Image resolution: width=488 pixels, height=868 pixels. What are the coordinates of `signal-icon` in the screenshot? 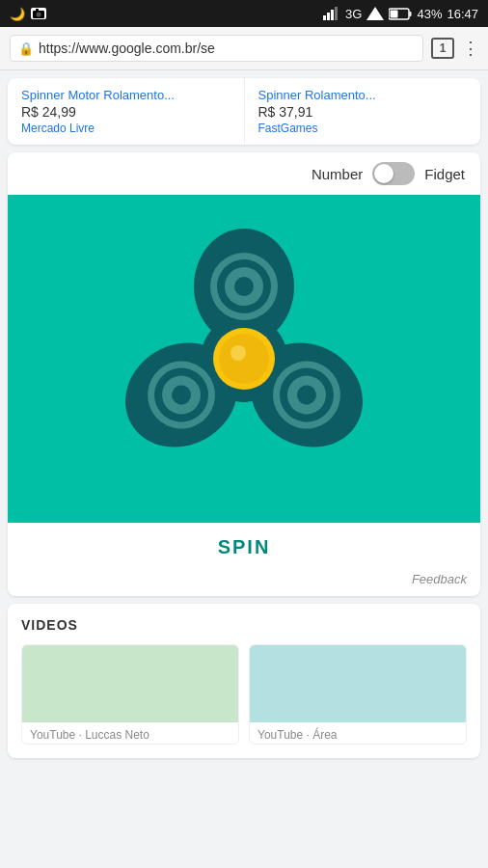 It's located at (332, 14).